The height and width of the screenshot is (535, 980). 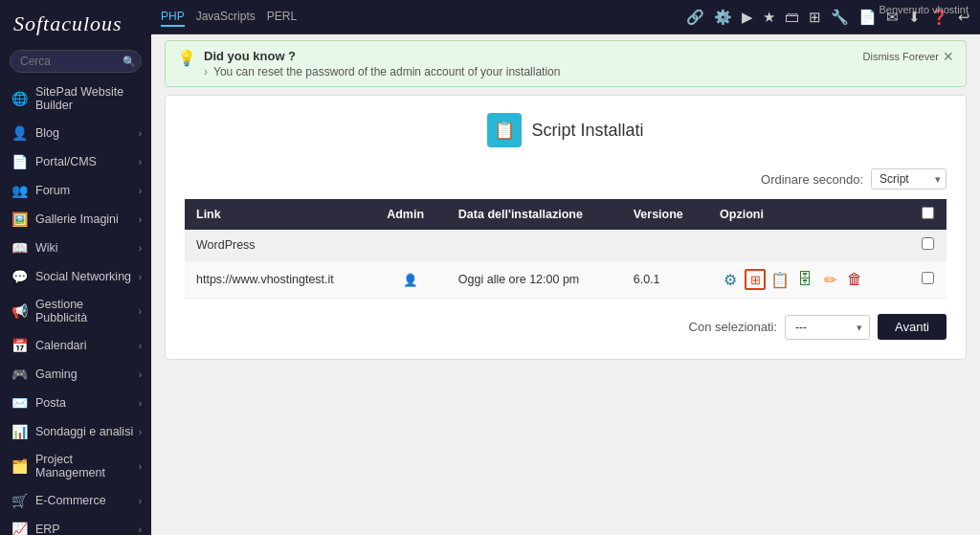 What do you see at coordinates (140, 249) in the screenshot?
I see `sidebar-chevron-wiki: ›` at bounding box center [140, 249].